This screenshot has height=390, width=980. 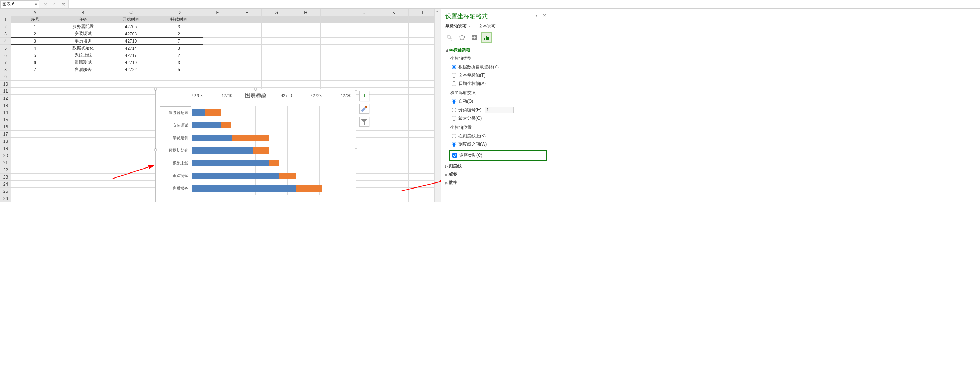 I want to click on row-header: 21, so click(x=6, y=163).